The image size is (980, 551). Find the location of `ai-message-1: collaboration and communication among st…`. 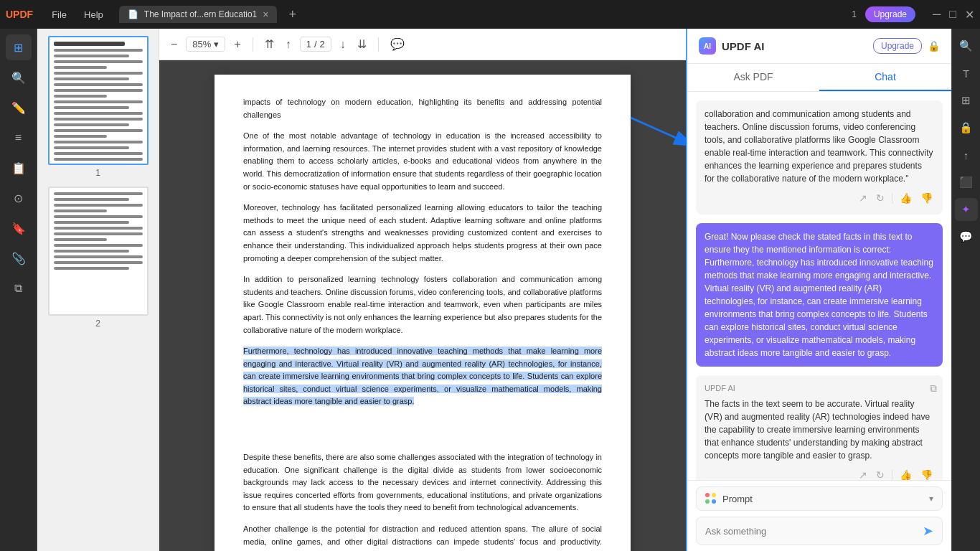

ai-message-1: collaboration and communication among st… is located at coordinates (819, 158).